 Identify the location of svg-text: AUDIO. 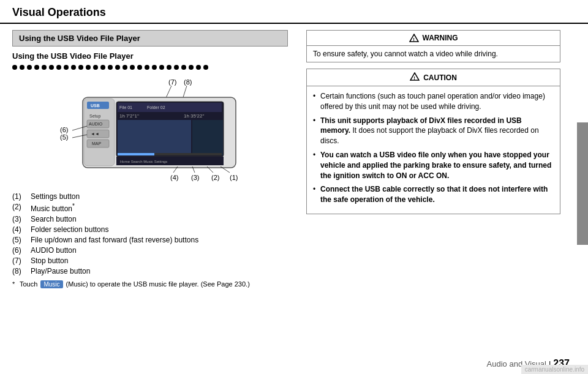
(96, 124).